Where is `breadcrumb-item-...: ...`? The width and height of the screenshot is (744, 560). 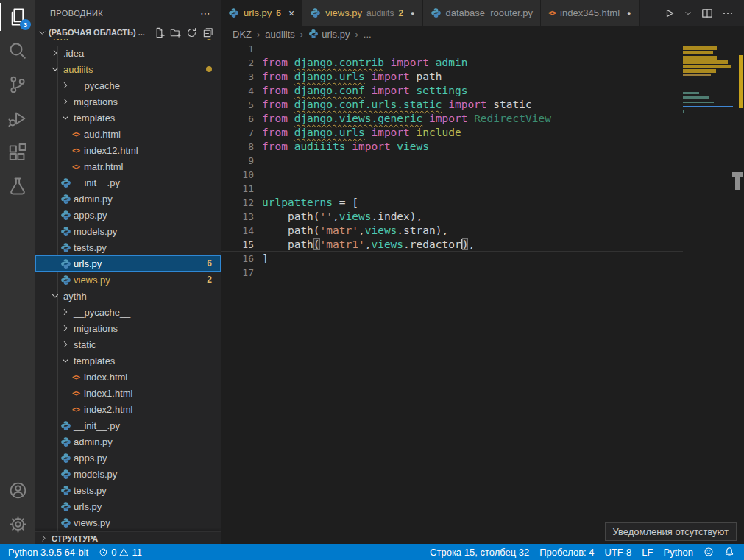
breadcrumb-item-...: ... is located at coordinates (368, 34).